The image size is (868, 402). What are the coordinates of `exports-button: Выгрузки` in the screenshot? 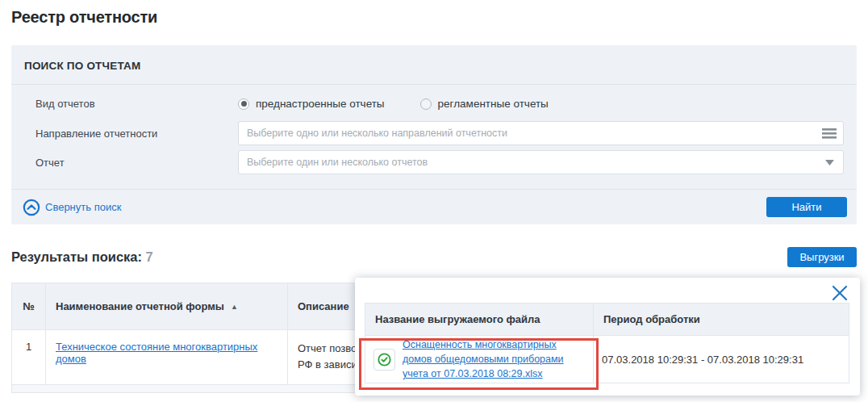 It's located at (822, 257).